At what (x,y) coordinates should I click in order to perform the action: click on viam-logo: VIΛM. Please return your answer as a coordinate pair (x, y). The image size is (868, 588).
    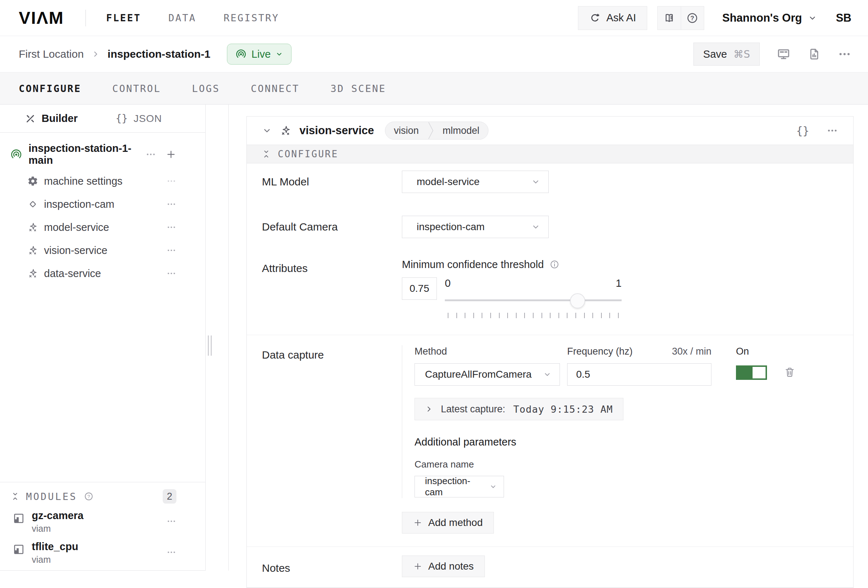
    Looking at the image, I should click on (41, 18).